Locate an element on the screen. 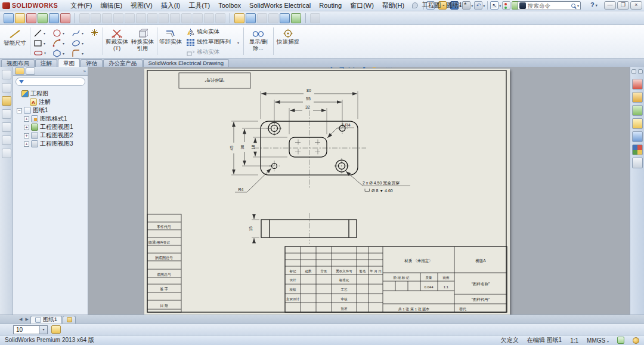  menu-view: 视图(V) is located at coordinates (142, 6).